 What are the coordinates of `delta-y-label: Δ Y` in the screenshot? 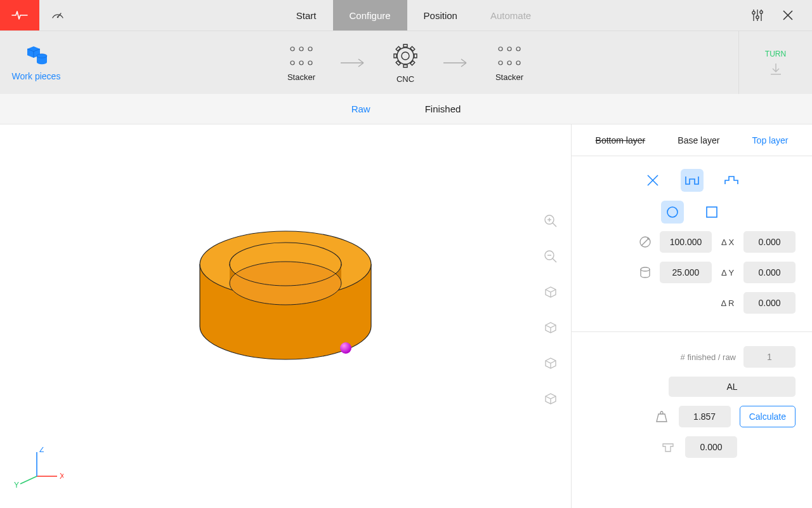 It's located at (728, 273).